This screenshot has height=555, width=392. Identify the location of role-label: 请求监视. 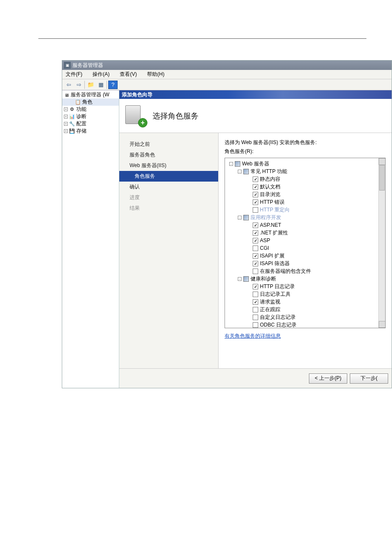
(270, 302).